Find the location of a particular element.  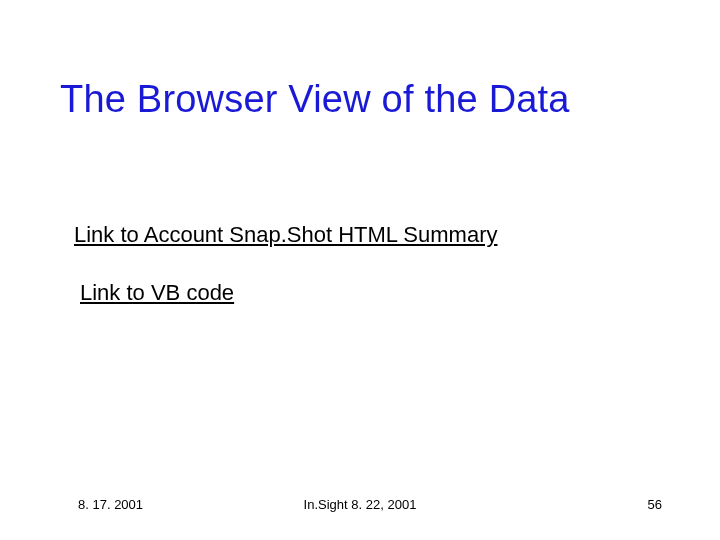

link-account-snapshot-summary: Link to Account Snap.Shot HTML Summary is located at coordinates (286, 235).